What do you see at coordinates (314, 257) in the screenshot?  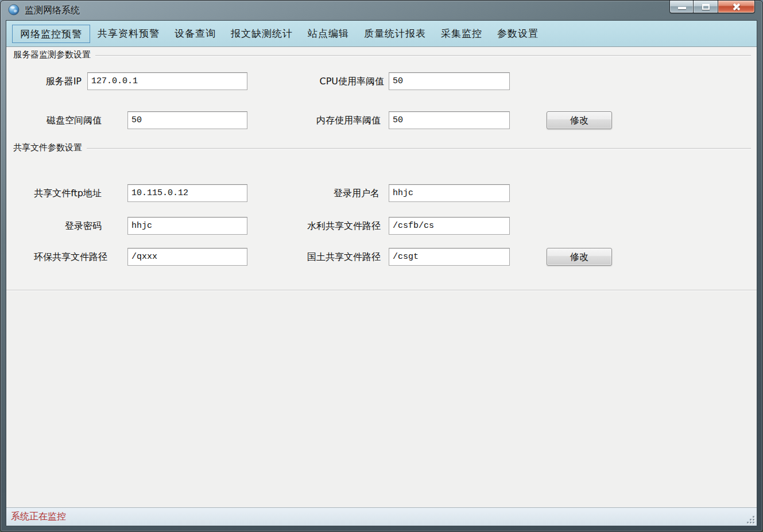 I see `field-label-land-share-path: 国土共享文件路径` at bounding box center [314, 257].